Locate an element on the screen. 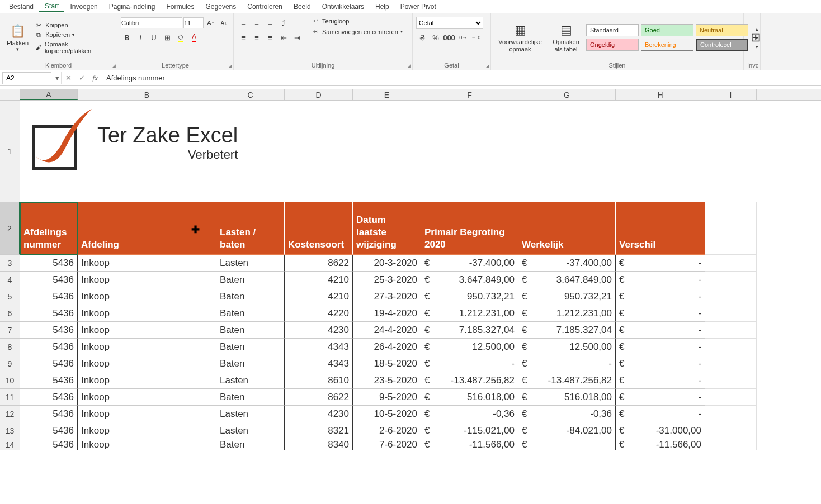 The image size is (821, 504). cell: €12.500,00 is located at coordinates (470, 347).